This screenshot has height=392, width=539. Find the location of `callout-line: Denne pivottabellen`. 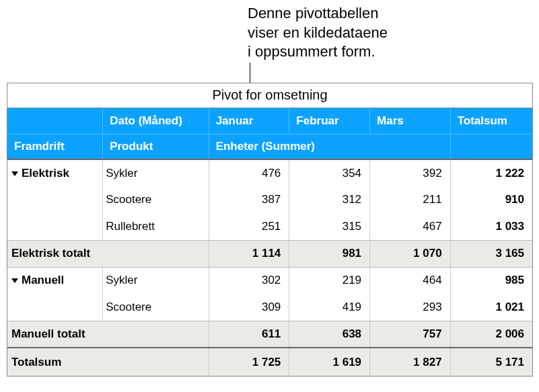

callout-line: Denne pivottabellen is located at coordinates (318, 13).